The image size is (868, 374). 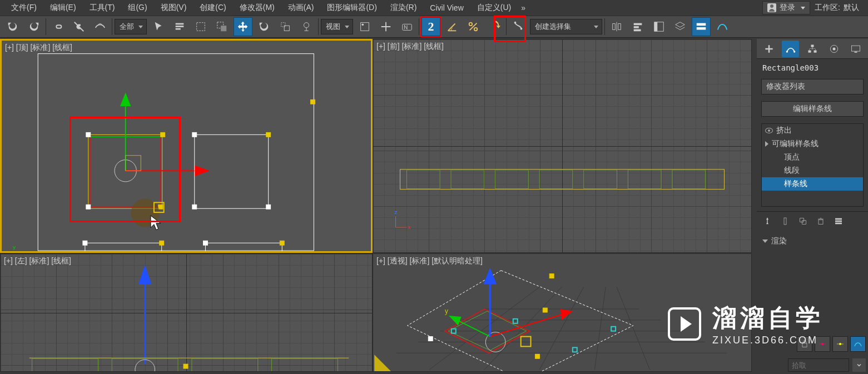 I want to click on menu-civilview: Civil View, so click(x=447, y=8).